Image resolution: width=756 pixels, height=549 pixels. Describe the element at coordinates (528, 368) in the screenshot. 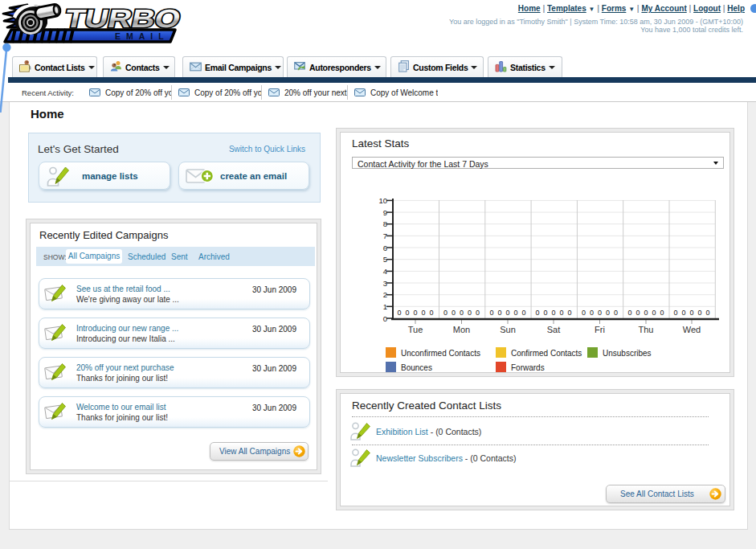

I see `svg-text: Forwards` at that location.